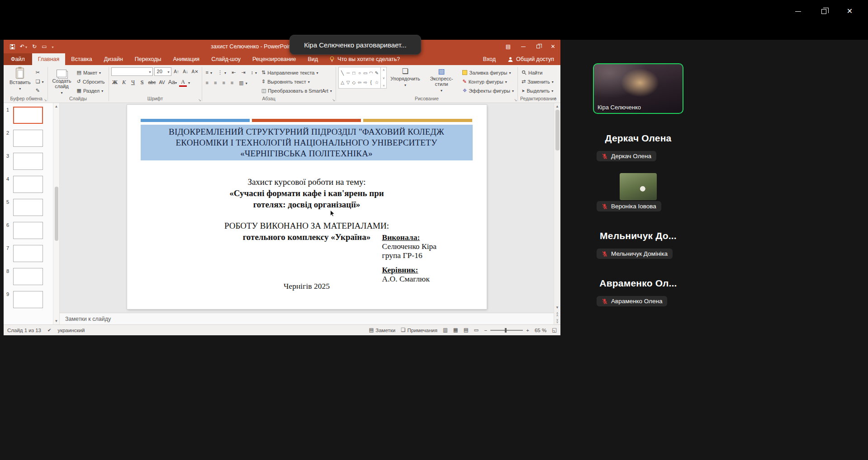 The image size is (868, 460). What do you see at coordinates (114, 59) in the screenshot?
I see `tab-design: Дизайн` at bounding box center [114, 59].